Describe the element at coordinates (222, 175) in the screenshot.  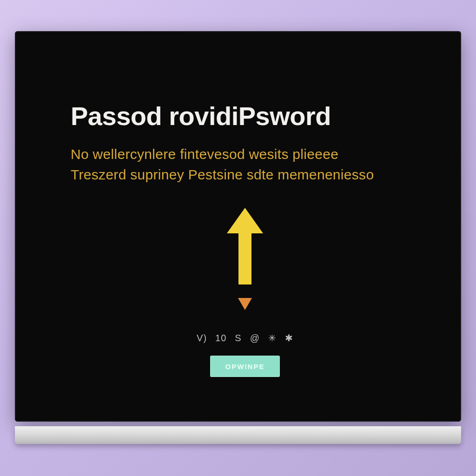
I see `subtitle-line-2: Treszerd supriney Pestsine sdte memeneni…` at that location.